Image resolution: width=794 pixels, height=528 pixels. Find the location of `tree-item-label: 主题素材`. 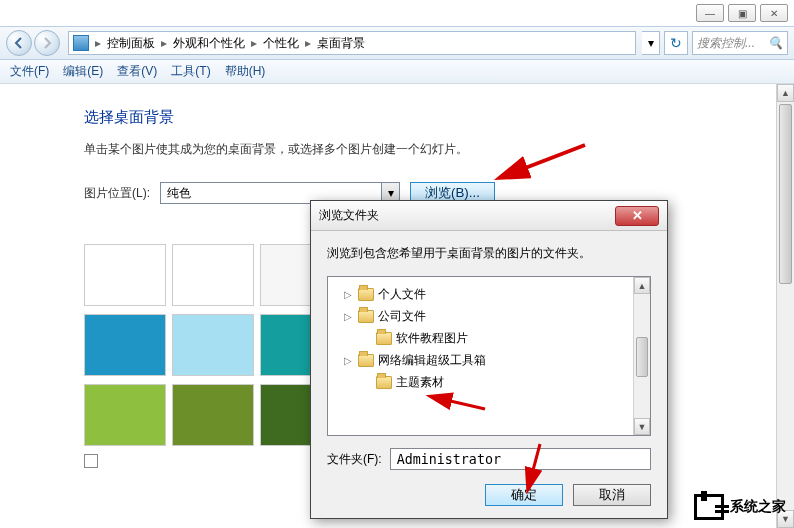

tree-item-label: 主题素材 is located at coordinates (420, 382).